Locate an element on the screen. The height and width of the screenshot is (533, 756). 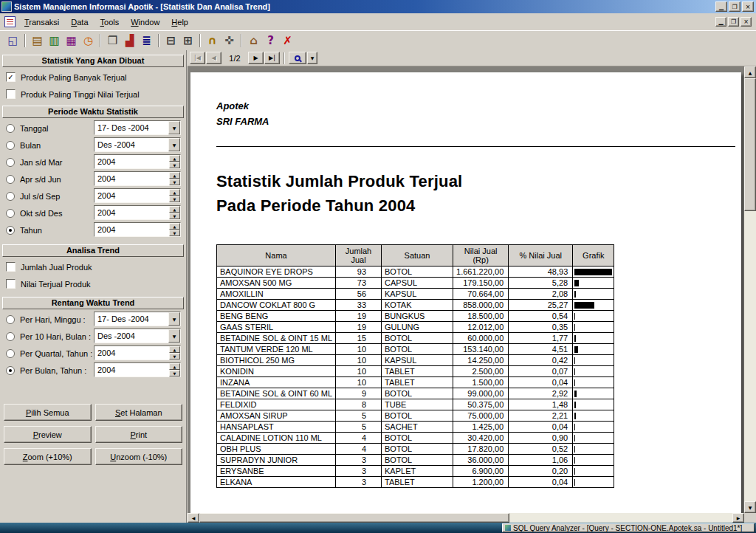
report-window-icon is located at coordinates (10, 22).